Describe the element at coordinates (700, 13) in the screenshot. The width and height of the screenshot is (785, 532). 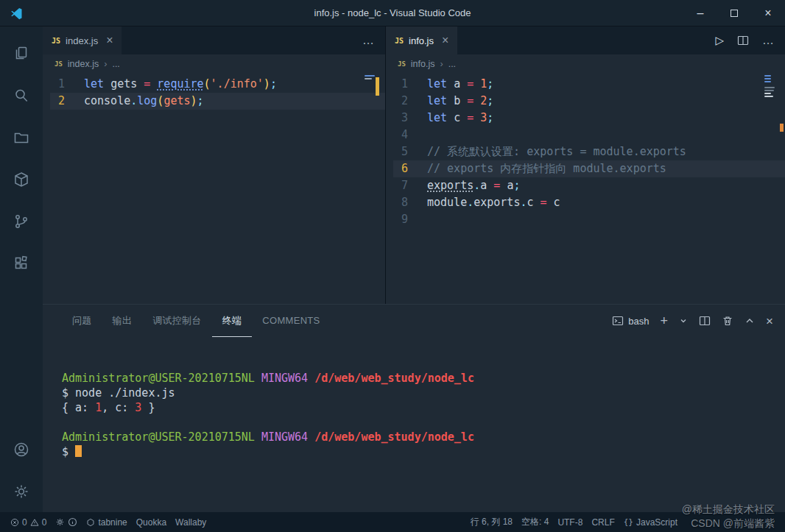
I see `minimize-button: –` at that location.